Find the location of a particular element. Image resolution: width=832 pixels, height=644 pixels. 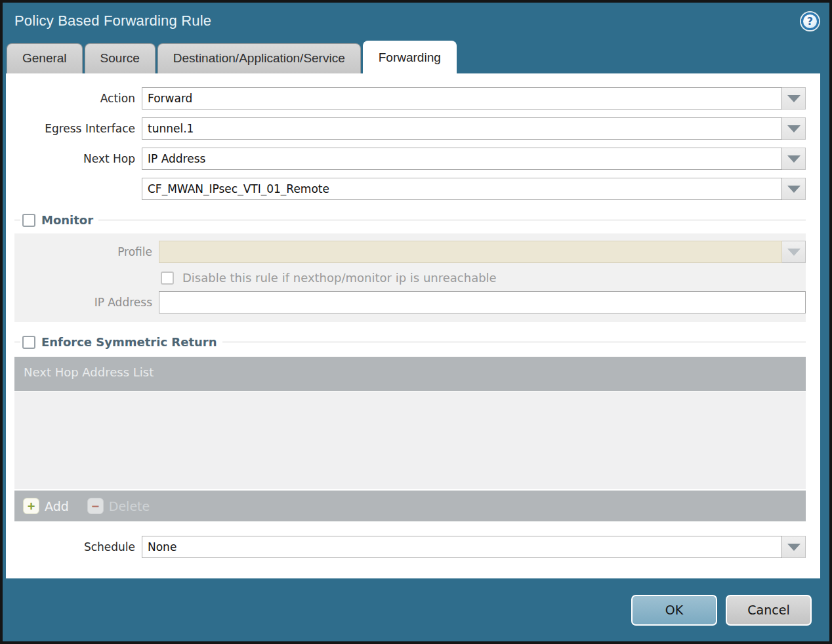

next-hop-address-select is located at coordinates (462, 189).